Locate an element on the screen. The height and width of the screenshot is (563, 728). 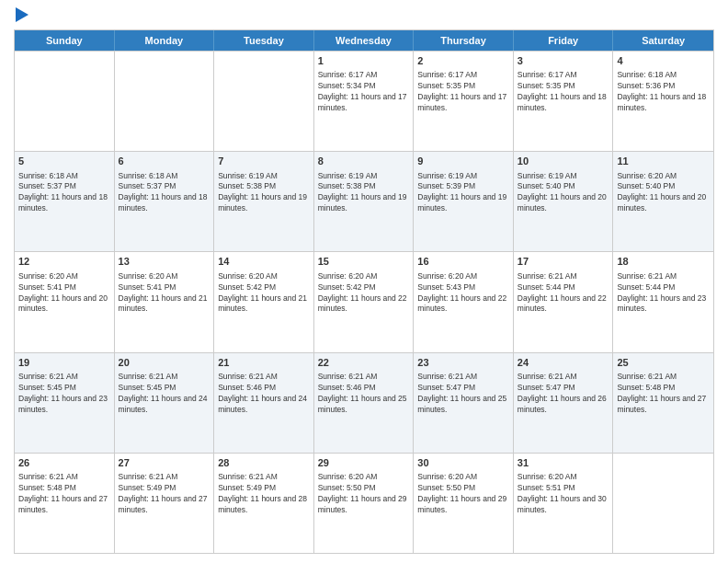
calendar-cell: 13Sunrise: 6:20 AM Sunset: 5:41 PM Dayli… is located at coordinates (165, 302).